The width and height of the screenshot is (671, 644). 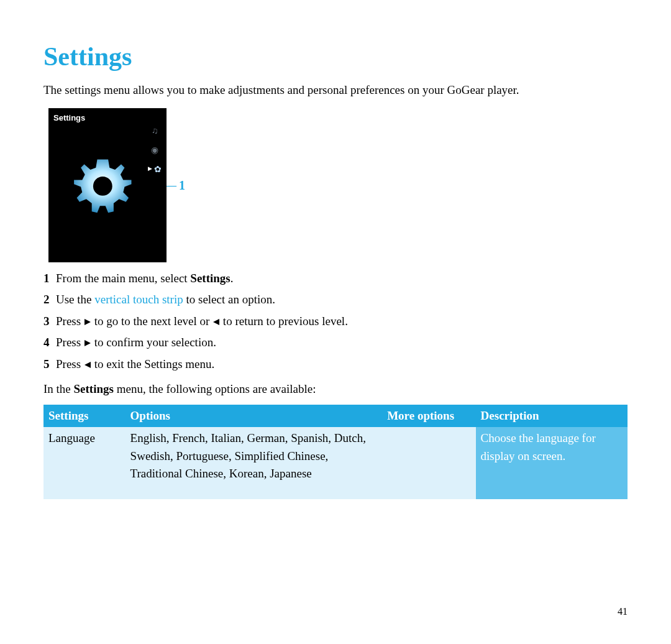 I want to click on step-3-text-a: Press, so click(x=70, y=321).